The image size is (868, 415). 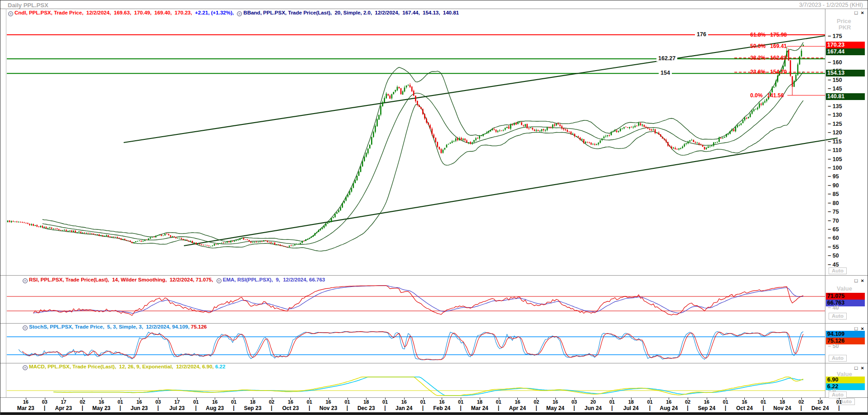 I want to click on price-tick: − 150, so click(x=835, y=80).